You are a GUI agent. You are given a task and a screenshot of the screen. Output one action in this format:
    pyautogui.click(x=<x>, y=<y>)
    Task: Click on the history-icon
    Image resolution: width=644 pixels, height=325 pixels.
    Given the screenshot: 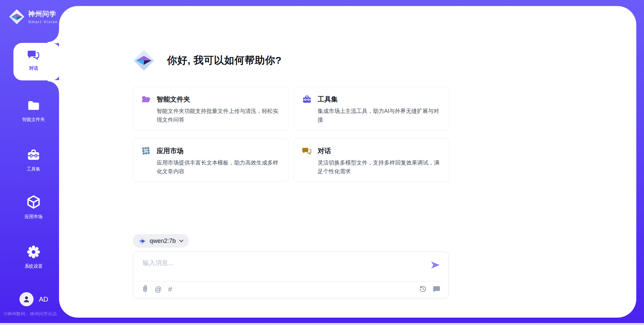 What is the action you would take?
    pyautogui.click(x=423, y=289)
    